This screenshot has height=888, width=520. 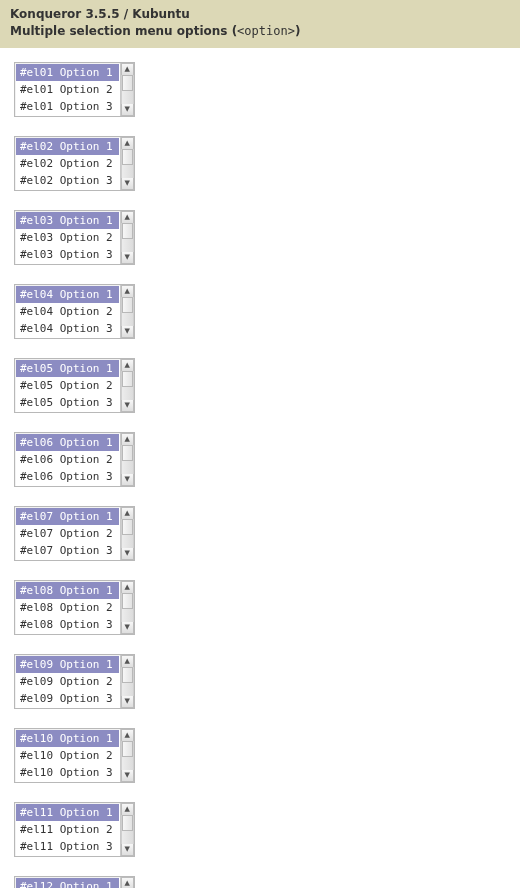 What do you see at coordinates (68, 590) in the screenshot?
I see `option: #el08 Option 1` at bounding box center [68, 590].